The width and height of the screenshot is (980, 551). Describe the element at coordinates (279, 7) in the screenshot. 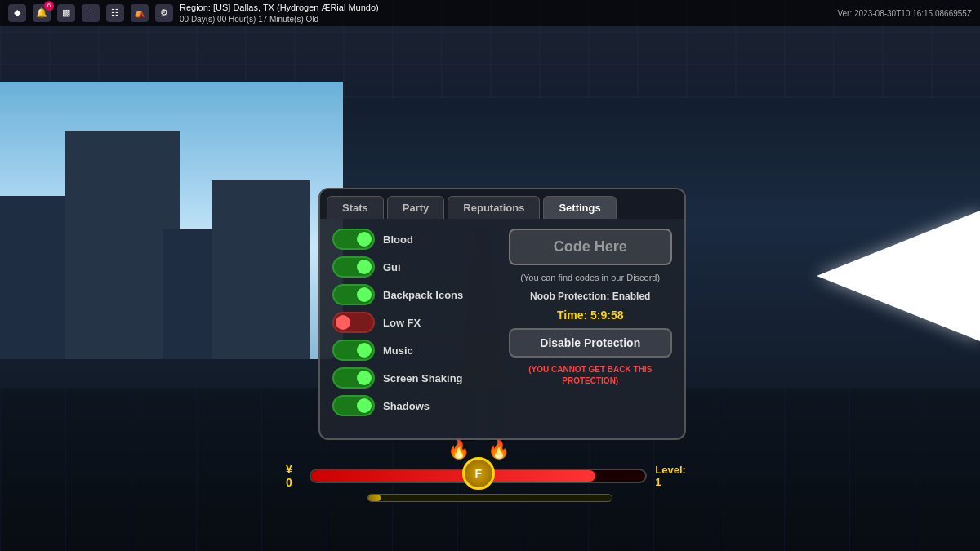

I see `region-name: Region: [US] Dallas, TX (Hydrogen ÆRial …` at that location.